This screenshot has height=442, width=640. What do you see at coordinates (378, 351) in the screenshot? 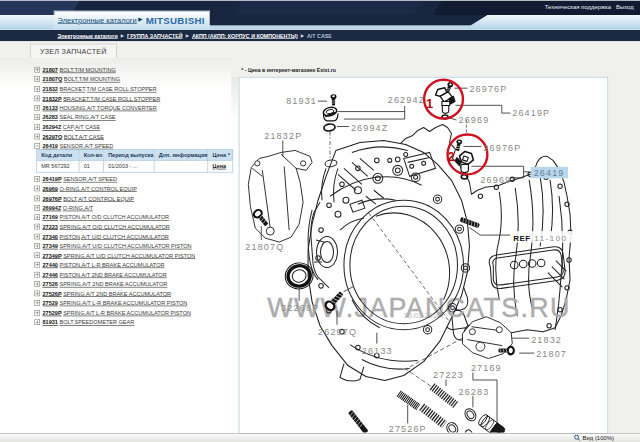
I see `svg-text: 26133` at bounding box center [378, 351].